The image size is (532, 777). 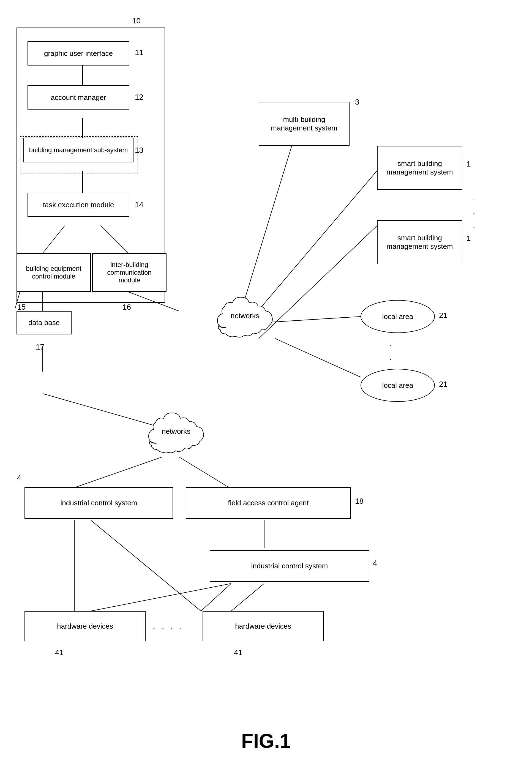 I want to click on industrial-ctrl-center-box: industrial control system, so click(x=290, y=566).